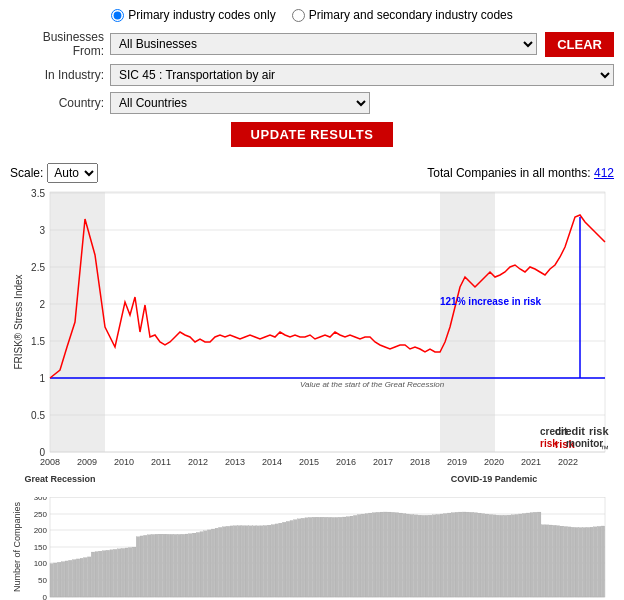 The width and height of the screenshot is (624, 600). I want to click on svg-text: 2, so click(42, 304).